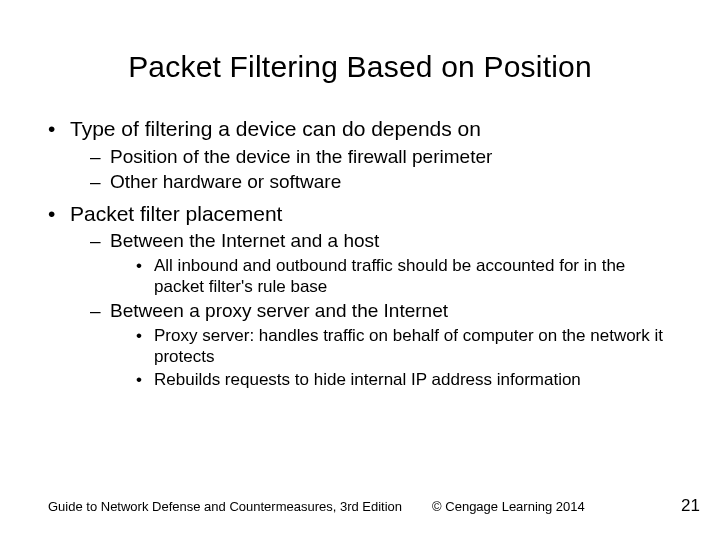 This screenshot has height=540, width=720. Describe the element at coordinates (360, 156) in the screenshot. I see `bullet-l1: Type of filtering a device can do depend…` at that location.